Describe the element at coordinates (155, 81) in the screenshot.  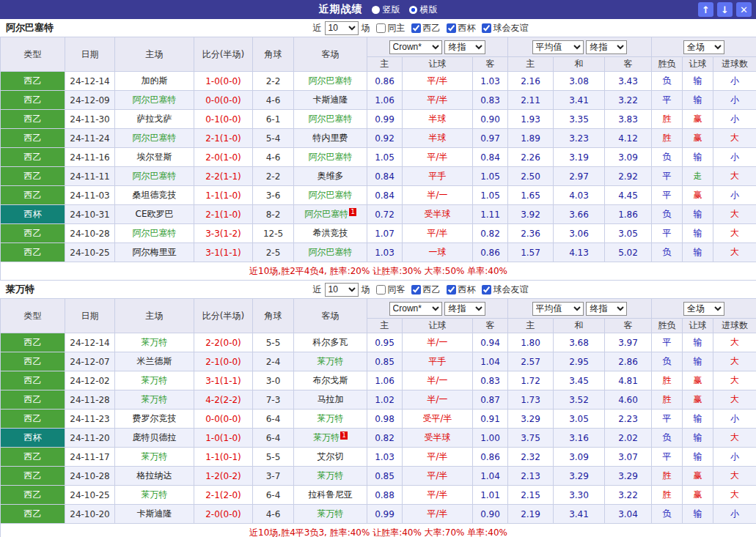
I see `team-link: 加的斯` at that location.